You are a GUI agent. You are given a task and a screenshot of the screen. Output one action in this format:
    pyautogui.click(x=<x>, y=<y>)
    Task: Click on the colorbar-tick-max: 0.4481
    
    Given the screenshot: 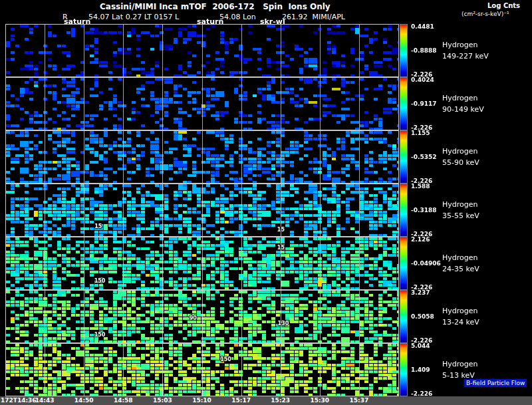 What is the action you would take?
    pyautogui.click(x=423, y=27)
    